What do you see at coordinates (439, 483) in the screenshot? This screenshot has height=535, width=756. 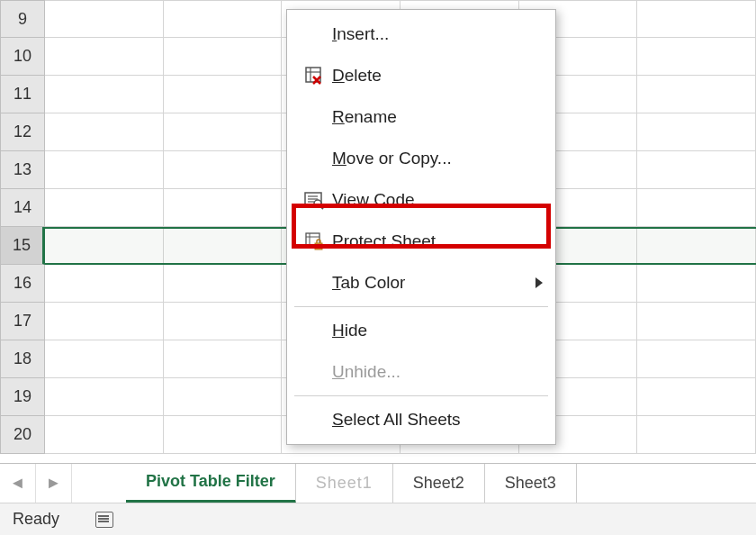 I see `tab-label: Sheet2` at bounding box center [439, 483].